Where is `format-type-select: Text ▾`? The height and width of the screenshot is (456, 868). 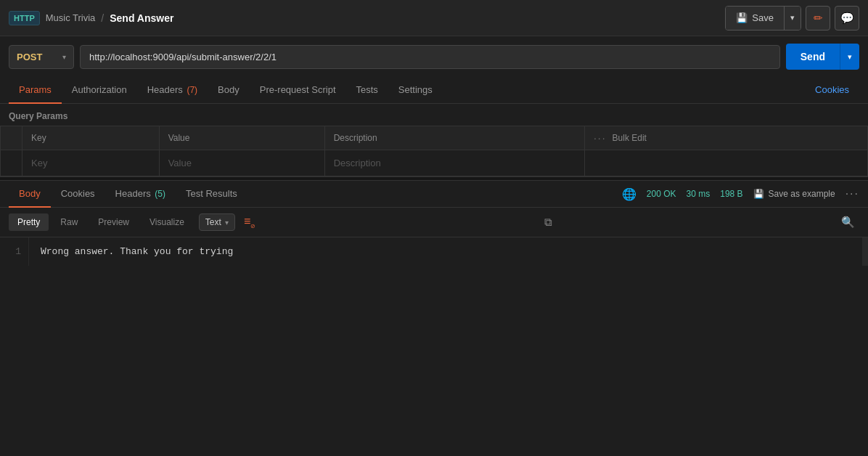
format-type-select: Text ▾ is located at coordinates (217, 222).